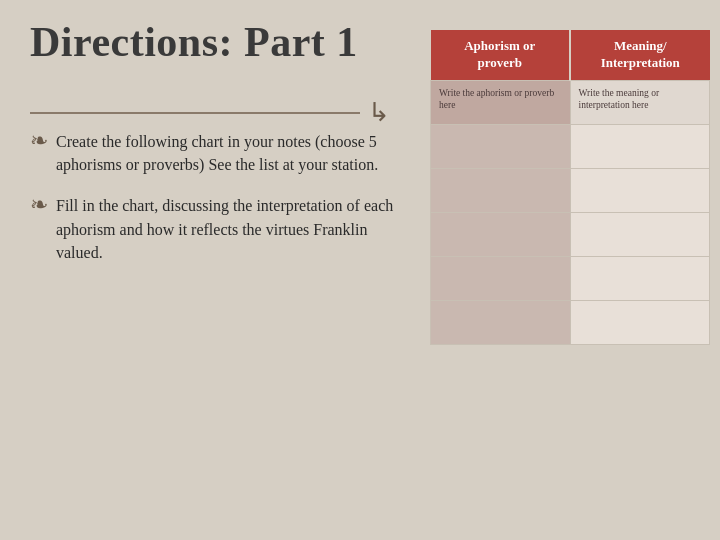 The height and width of the screenshot is (540, 720). What do you see at coordinates (215, 153) in the screenshot?
I see `bullet-item-1: ❧ Create the following chart in your not…` at bounding box center [215, 153].